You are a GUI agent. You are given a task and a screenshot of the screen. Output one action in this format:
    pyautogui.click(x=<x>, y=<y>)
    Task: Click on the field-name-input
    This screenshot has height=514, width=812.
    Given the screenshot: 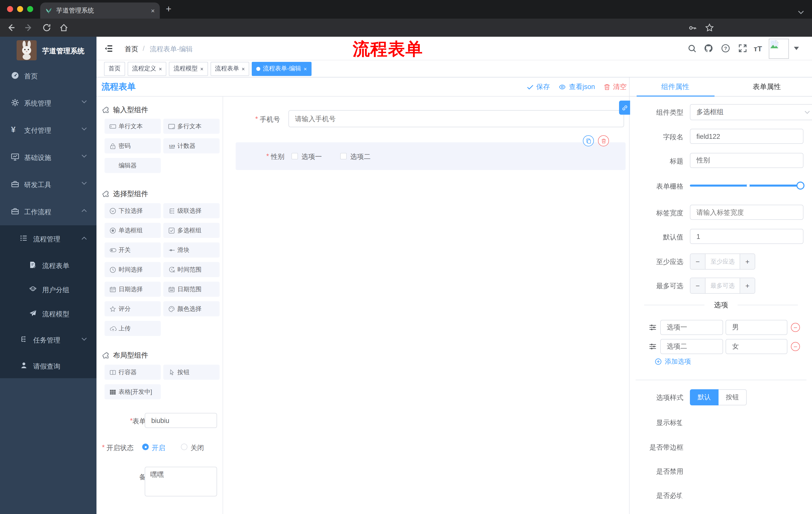 What is the action you would take?
    pyautogui.click(x=747, y=136)
    